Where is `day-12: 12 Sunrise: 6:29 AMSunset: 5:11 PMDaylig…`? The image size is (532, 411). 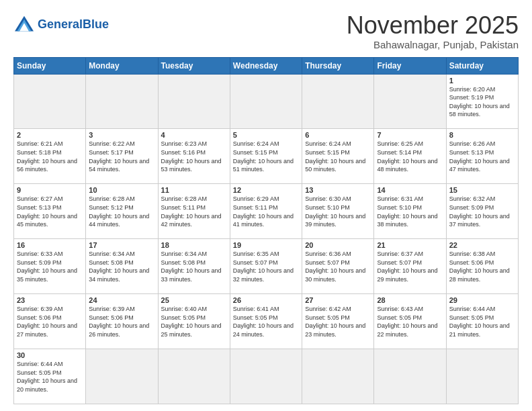 day-12: 12 Sunrise: 6:29 AMSunset: 5:11 PMDaylig… is located at coordinates (266, 212).